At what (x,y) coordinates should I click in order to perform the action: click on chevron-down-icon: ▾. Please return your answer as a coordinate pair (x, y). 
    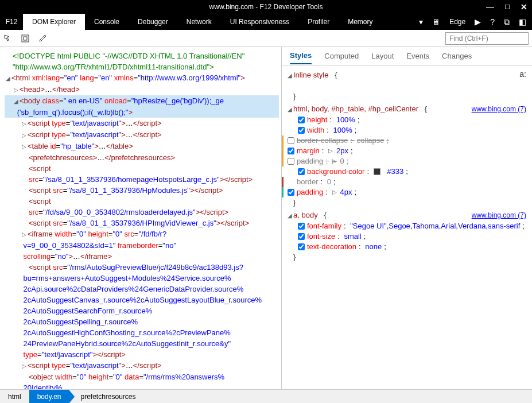
    Looking at the image, I should click on (421, 22).